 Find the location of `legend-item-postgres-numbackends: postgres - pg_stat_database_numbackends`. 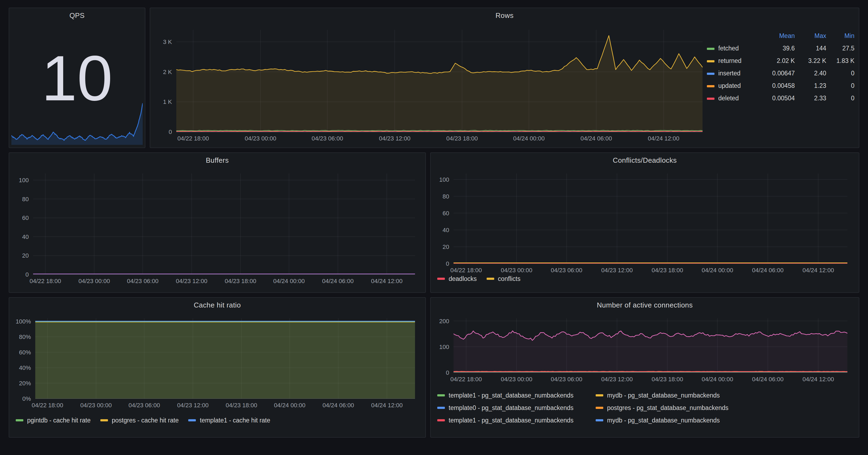

legend-item-postgres-numbackends: postgres - pg_stat_database_numbackends is located at coordinates (662, 408).